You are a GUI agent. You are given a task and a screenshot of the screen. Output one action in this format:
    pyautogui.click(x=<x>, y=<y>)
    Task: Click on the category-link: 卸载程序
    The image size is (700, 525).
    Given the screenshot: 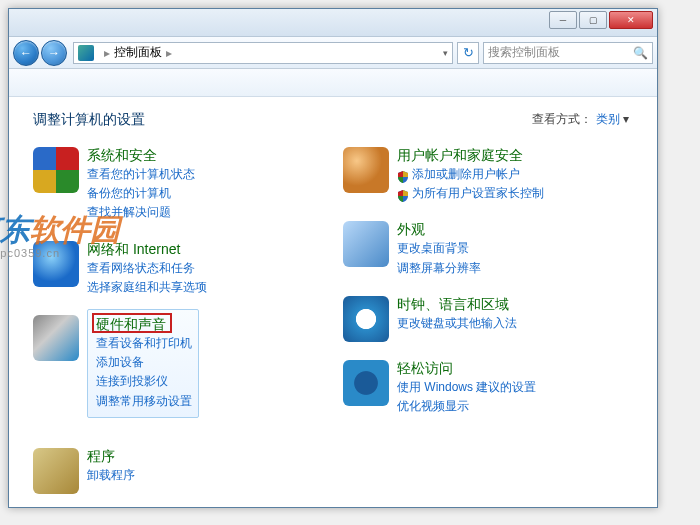 What is the action you would take?
    pyautogui.click(x=111, y=476)
    